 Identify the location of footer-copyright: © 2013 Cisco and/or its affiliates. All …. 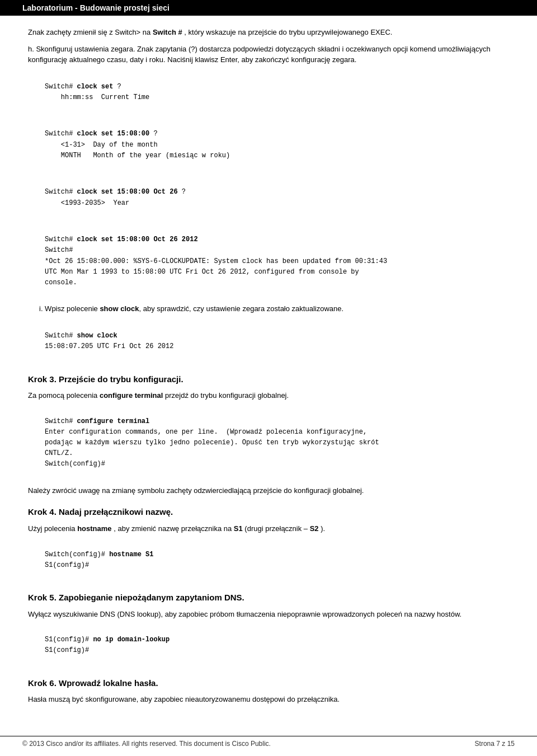
(147, 744).